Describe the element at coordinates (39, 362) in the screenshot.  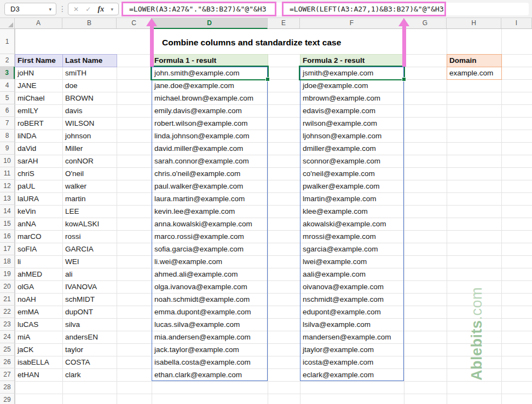
I see `cell-a26: isabELLA` at that location.